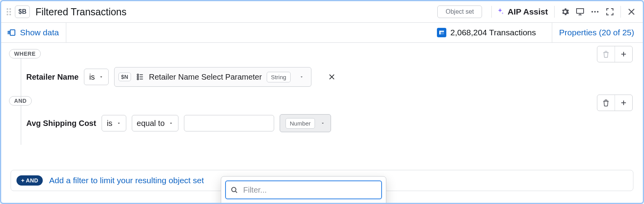 The width and height of the screenshot is (644, 204). What do you see at coordinates (81, 12) in the screenshot?
I see `panel-title: Filtered Transactions` at bounding box center [81, 12].